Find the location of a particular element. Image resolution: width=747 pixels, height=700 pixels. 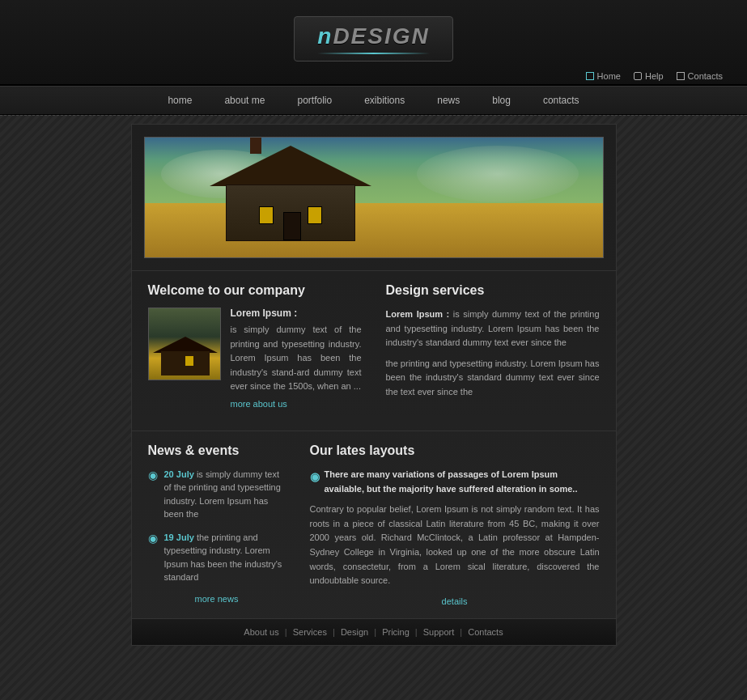

footer-sep-1: | is located at coordinates (286, 632).